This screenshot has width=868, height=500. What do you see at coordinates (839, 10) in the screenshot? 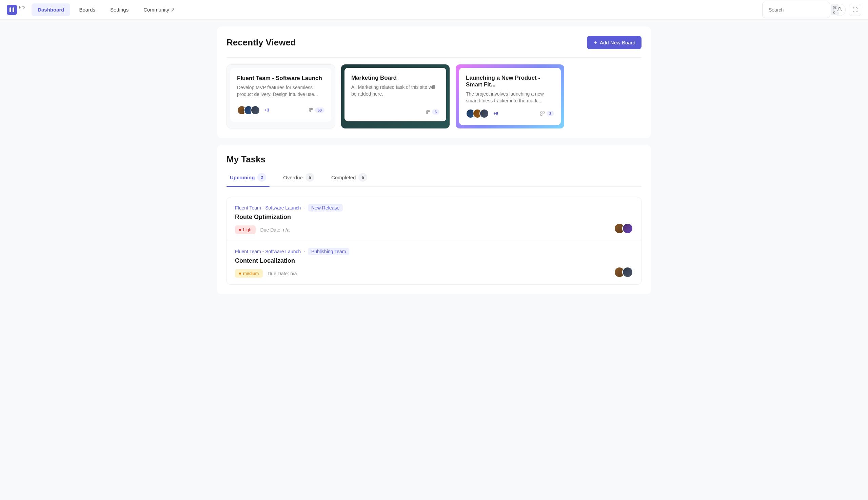
I see `notifications-button` at bounding box center [839, 10].